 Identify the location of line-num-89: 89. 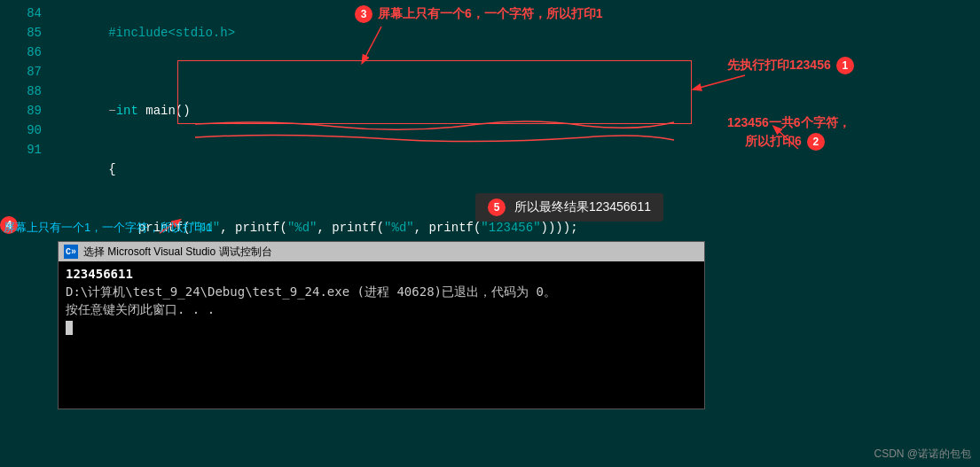
(25, 111).